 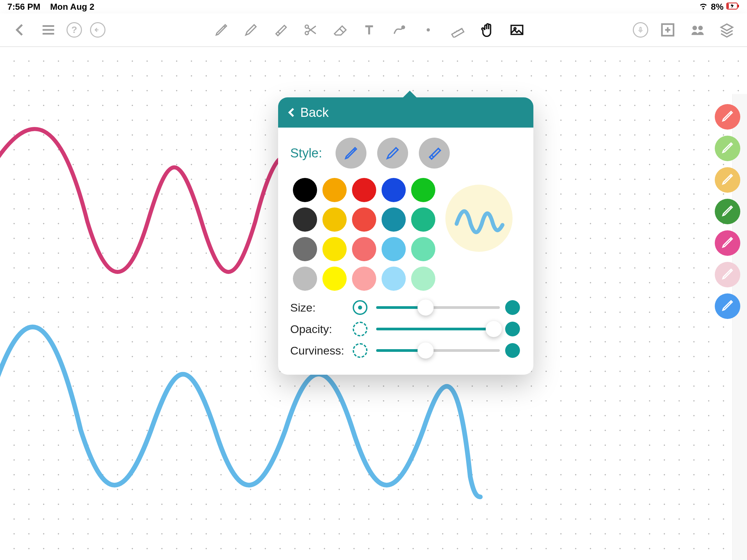 What do you see at coordinates (513, 350) in the screenshot?
I see `curviness-max-icon` at bounding box center [513, 350].